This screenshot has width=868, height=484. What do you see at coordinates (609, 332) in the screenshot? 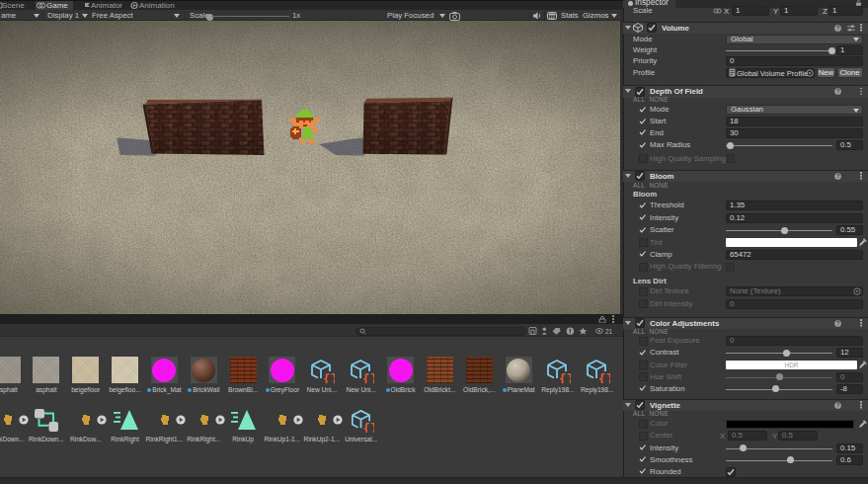
I see `svg-text: 21` at bounding box center [609, 332].